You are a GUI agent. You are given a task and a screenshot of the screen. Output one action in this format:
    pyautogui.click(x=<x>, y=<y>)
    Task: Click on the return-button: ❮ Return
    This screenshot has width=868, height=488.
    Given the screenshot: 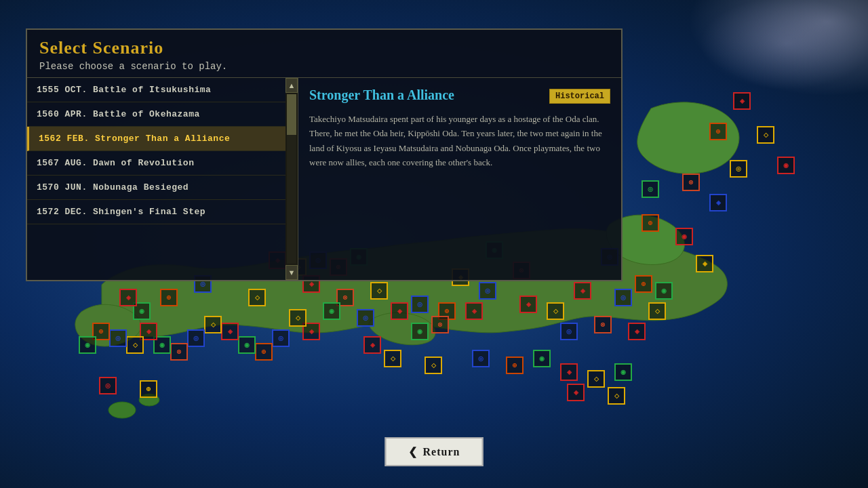 What is the action you would take?
    pyautogui.click(x=434, y=451)
    